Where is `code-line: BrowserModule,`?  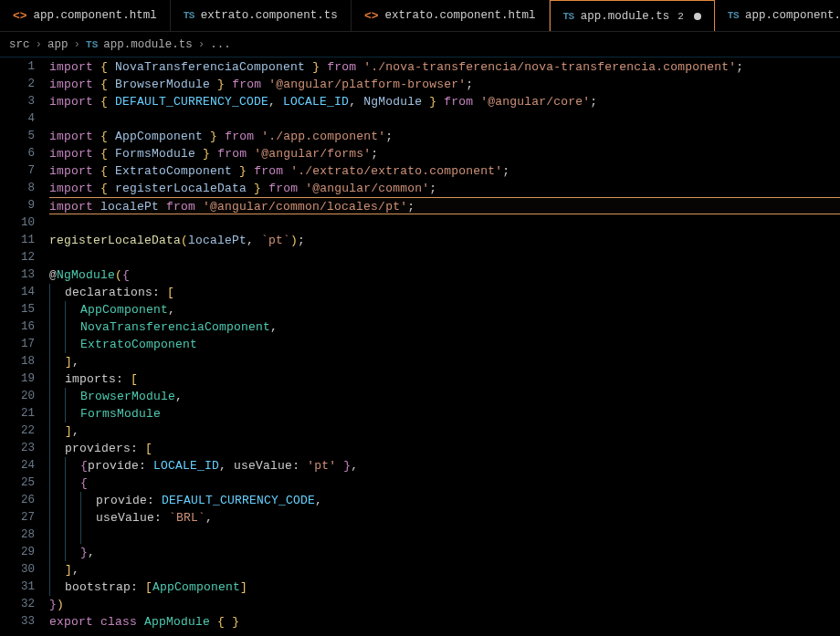 code-line: BrowserModule, is located at coordinates (445, 396).